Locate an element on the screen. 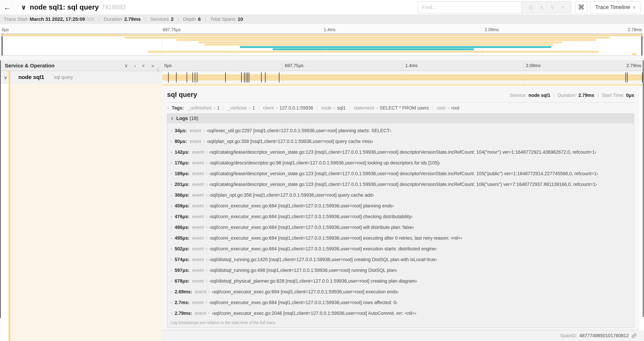 This screenshot has height=341, width=644. back-button: ← is located at coordinates (8, 7).